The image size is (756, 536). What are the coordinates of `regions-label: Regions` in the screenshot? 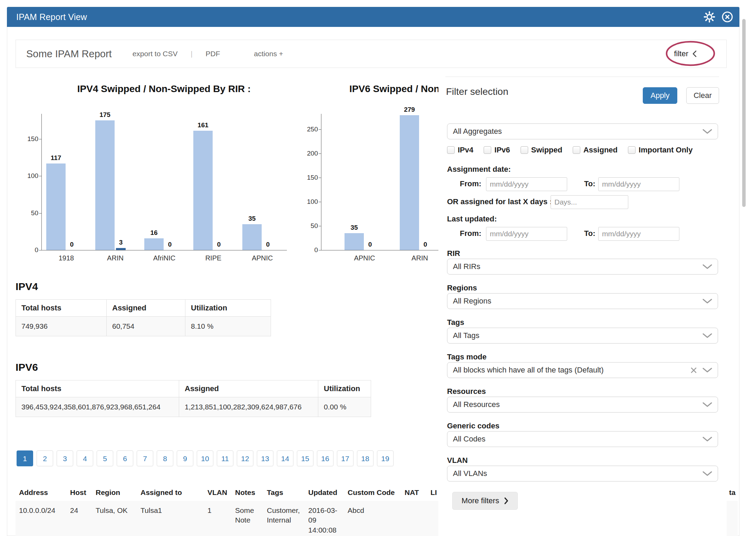 It's located at (462, 288).